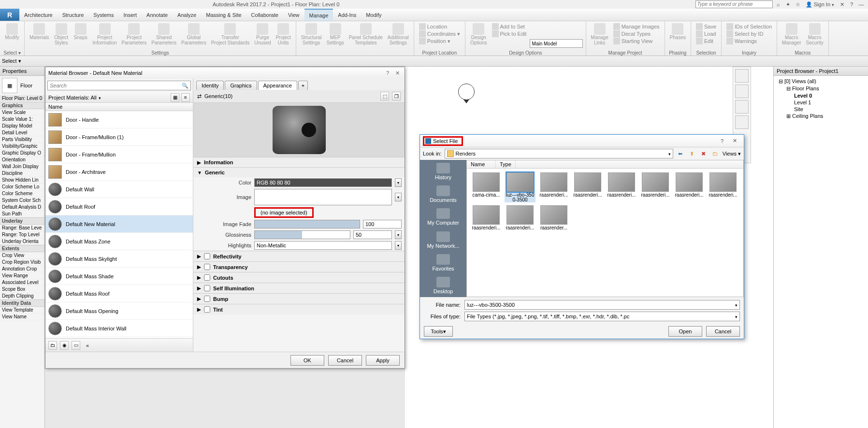 The width and height of the screenshot is (868, 428). What do you see at coordinates (554, 218) in the screenshot?
I see `file-thumb: raasrender...` at bounding box center [554, 218].